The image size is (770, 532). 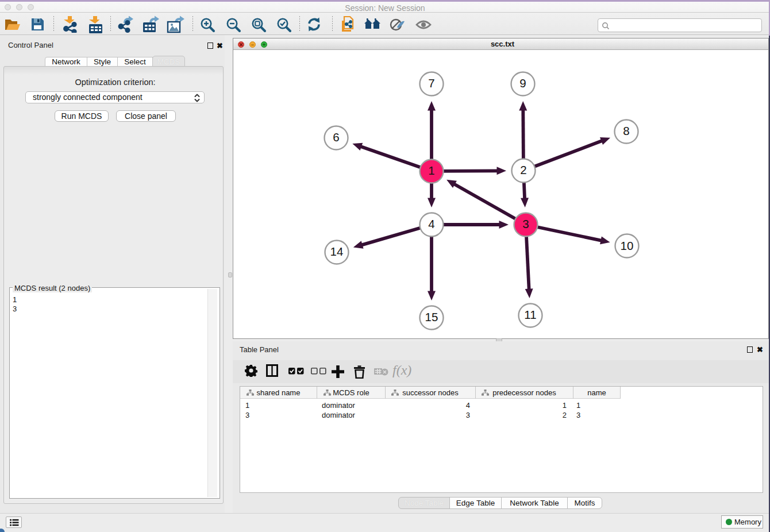 I want to click on svg-text: 8, so click(x=626, y=131).